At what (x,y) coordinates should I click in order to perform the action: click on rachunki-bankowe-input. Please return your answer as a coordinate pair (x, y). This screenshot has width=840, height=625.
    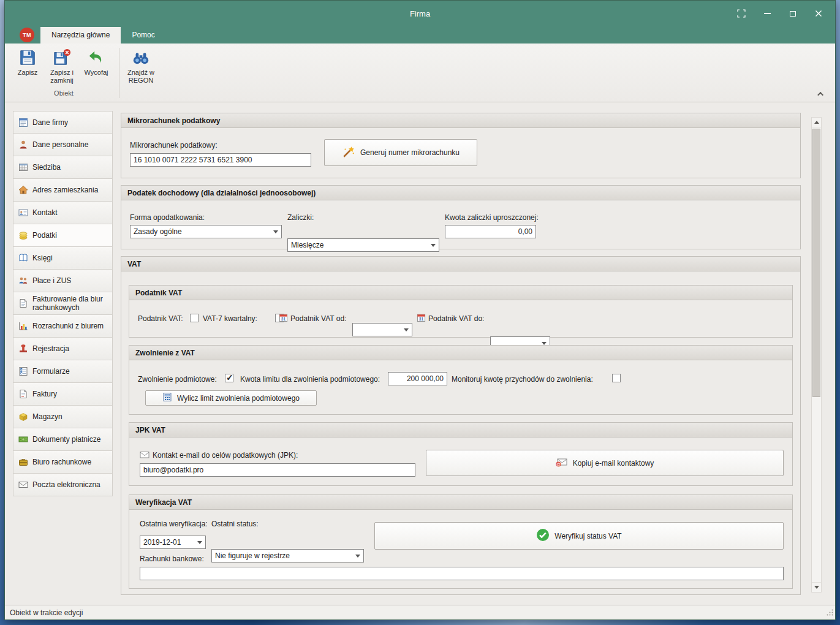
    Looking at the image, I should click on (462, 574).